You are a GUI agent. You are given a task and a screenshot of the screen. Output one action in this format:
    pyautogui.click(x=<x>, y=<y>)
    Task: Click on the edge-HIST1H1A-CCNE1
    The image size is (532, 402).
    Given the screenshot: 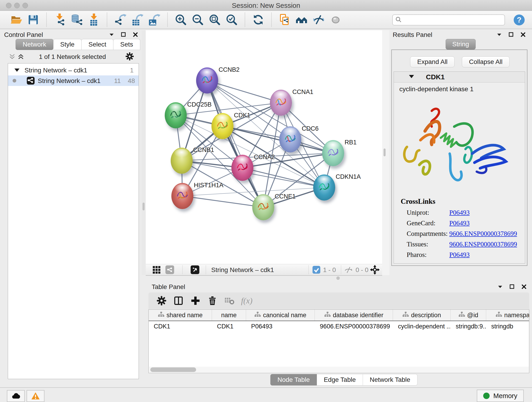 What is the action you would take?
    pyautogui.click(x=223, y=202)
    